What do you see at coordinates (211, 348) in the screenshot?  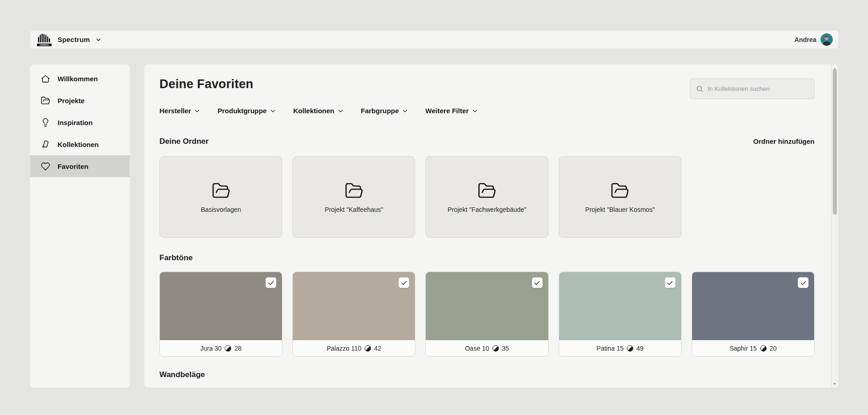 I see `color-name: Jura 30` at bounding box center [211, 348].